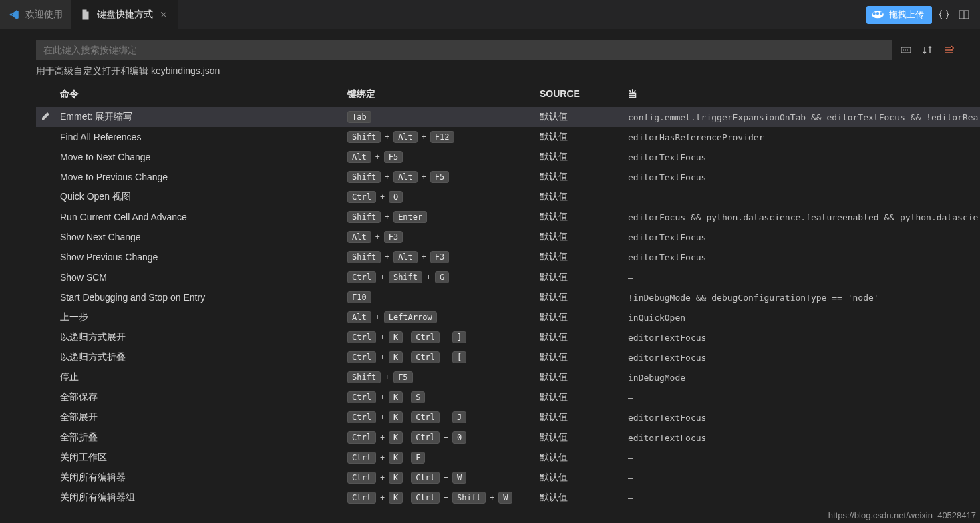 This screenshot has height=523, width=980. What do you see at coordinates (490, 15) in the screenshot?
I see `tab-bar: 欢迎使用 键盘快捷方式 拖拽上传` at bounding box center [490, 15].